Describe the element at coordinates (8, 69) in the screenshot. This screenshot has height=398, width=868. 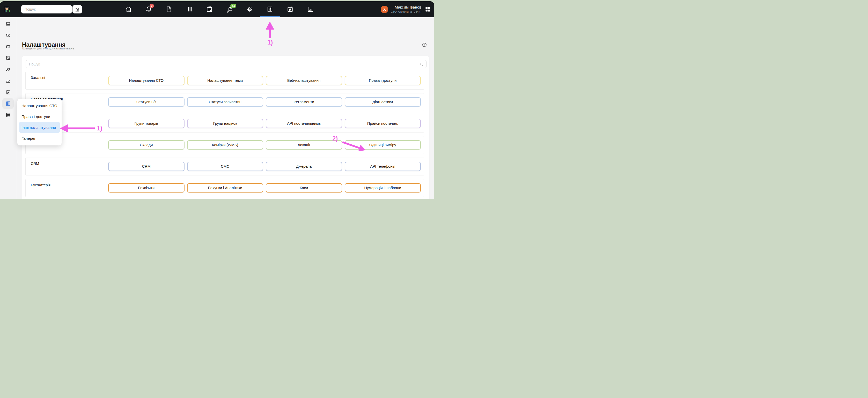
I see `users-icon` at that location.